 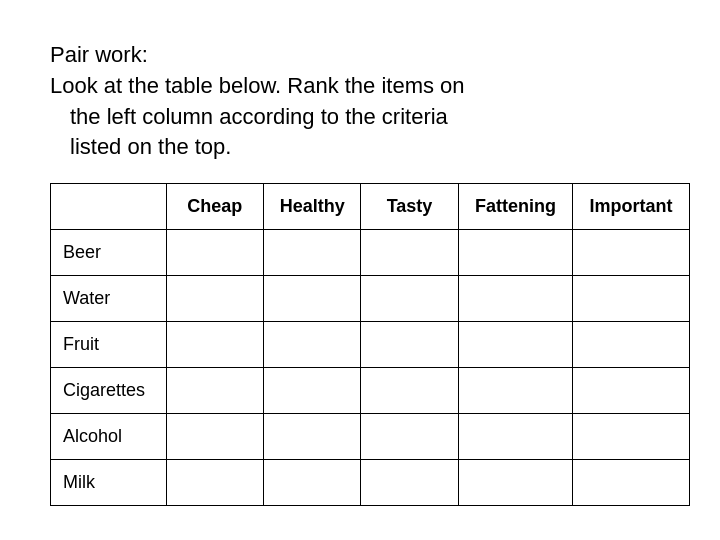 I want to click on header-cheap: Cheap, so click(x=214, y=207).